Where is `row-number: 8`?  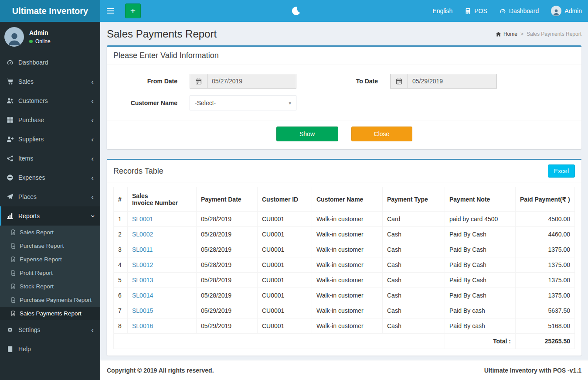
row-number: 8 is located at coordinates (121, 326).